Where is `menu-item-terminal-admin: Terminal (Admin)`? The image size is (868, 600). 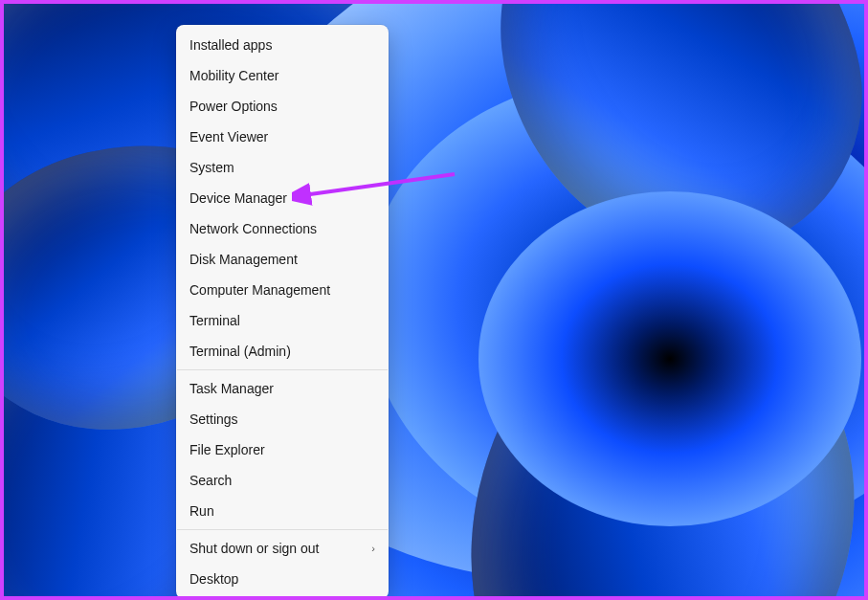 menu-item-terminal-admin: Terminal (Admin) is located at coordinates (282, 351).